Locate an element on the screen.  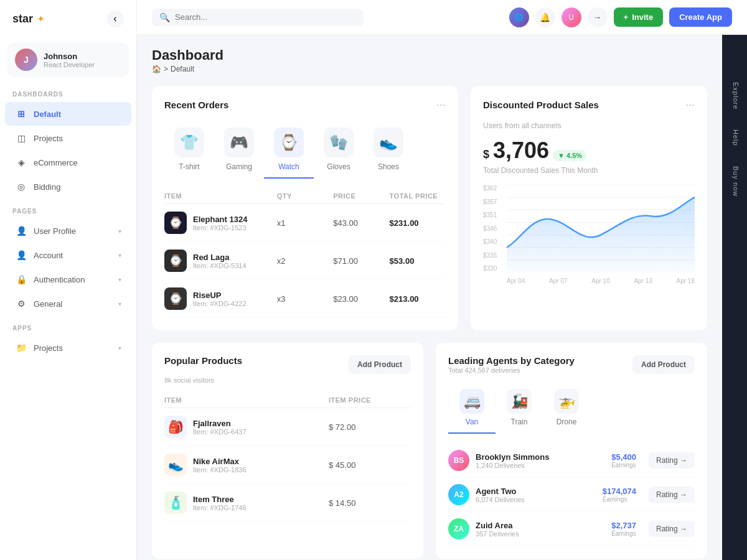
leading-agents-card: Leading Agents by Category Total 424,567… is located at coordinates (571, 450).